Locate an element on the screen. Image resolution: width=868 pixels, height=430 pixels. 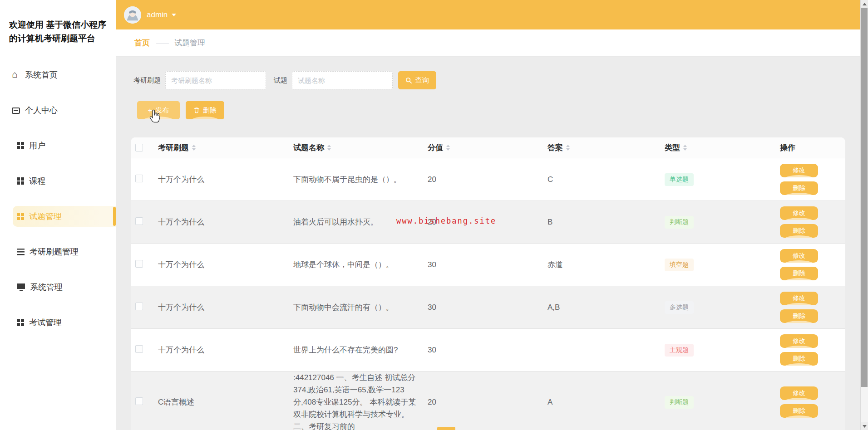
table-row: 十万个为什么地球是个球体，中间是（）。30赤道填空题修改删除 is located at coordinates (488, 265).